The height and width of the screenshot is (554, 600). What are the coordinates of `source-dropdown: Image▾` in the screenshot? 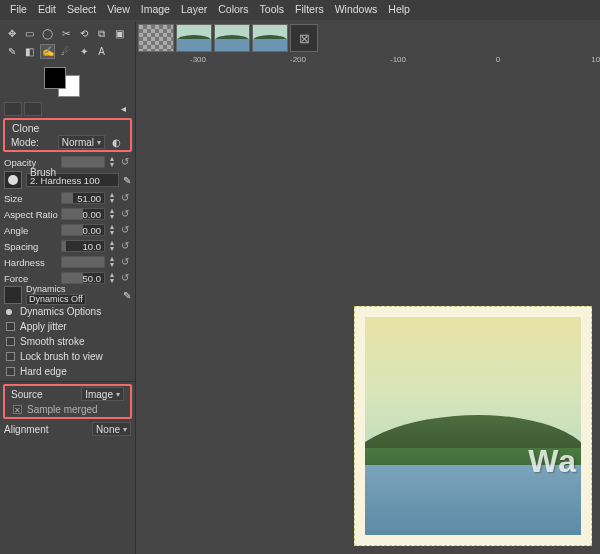 It's located at (102, 394).